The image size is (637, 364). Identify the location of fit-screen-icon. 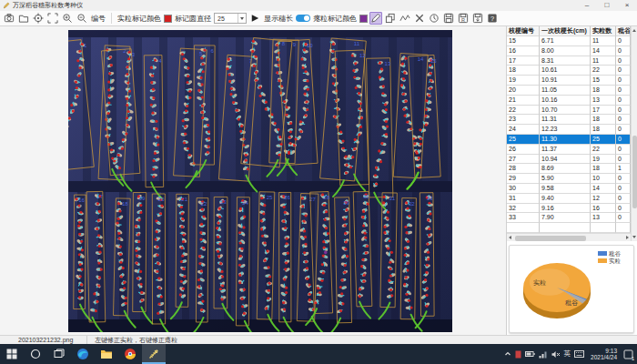
(53, 18).